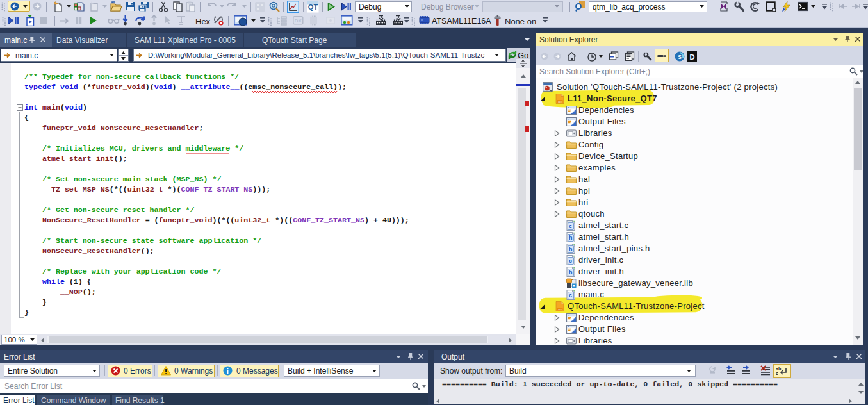  I want to click on svg-text: D, so click(692, 57).